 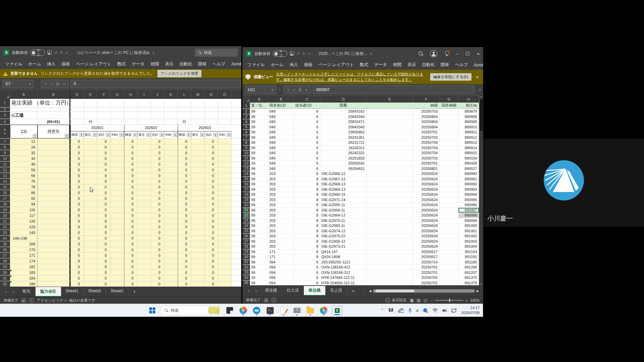 What do you see at coordinates (94, 64) in the screenshot?
I see `ribbon-tab: ページ レイアウト` at bounding box center [94, 64].